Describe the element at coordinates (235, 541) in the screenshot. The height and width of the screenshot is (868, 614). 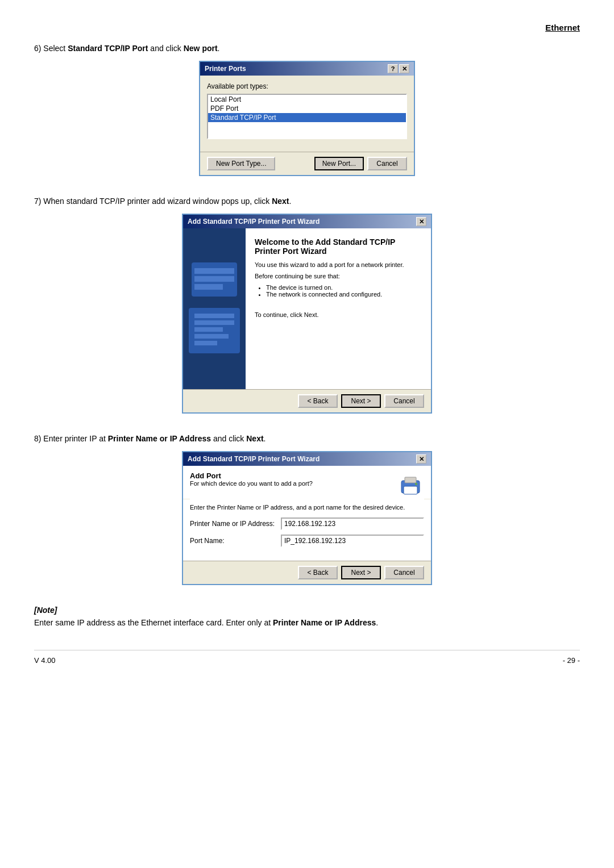
I see `port-name-label: Port Name:` at that location.